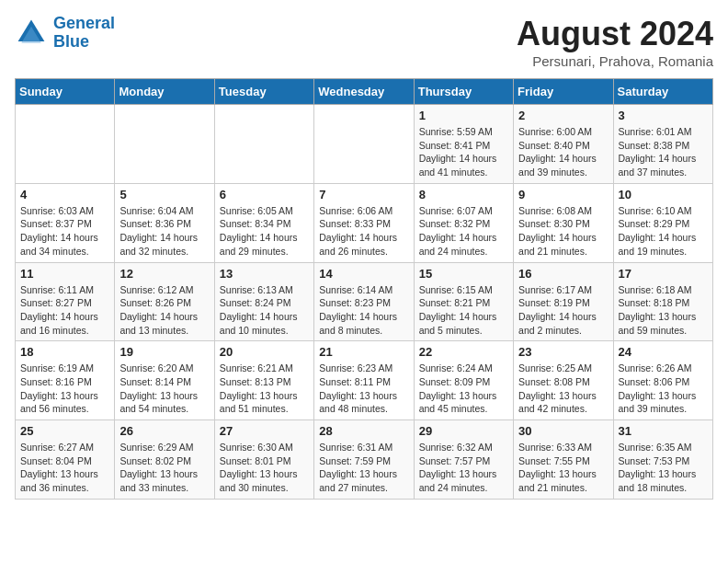  I want to click on day-info: Sunrise: 6:08 AM Sunset: 8:30 PM Dayligh…, so click(563, 232).